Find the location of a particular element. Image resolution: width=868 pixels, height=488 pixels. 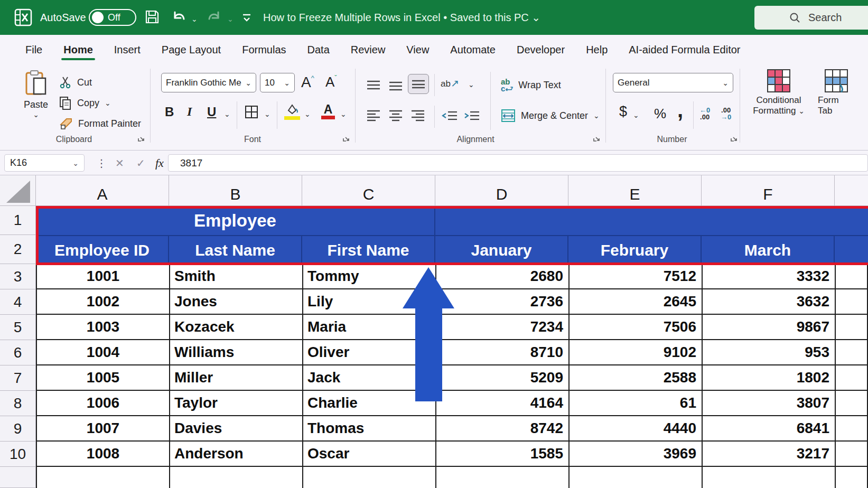

align-middle-button is located at coordinates (396, 87).